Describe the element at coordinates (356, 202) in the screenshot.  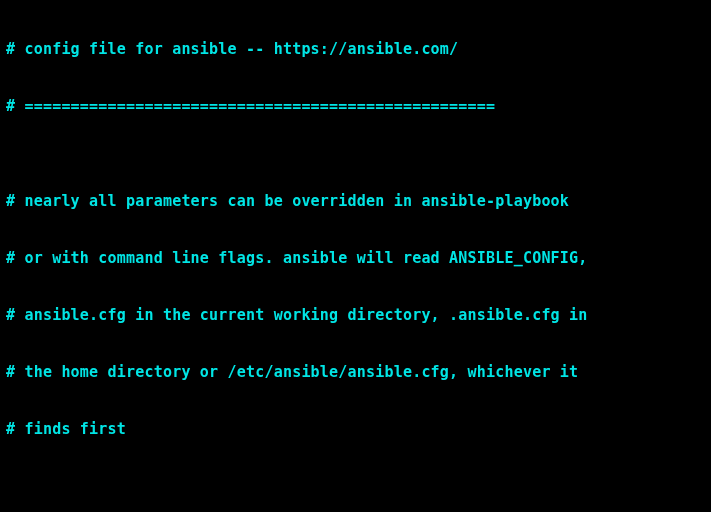
I see `config-line: # nearly all parameters can be overridde…` at that location.